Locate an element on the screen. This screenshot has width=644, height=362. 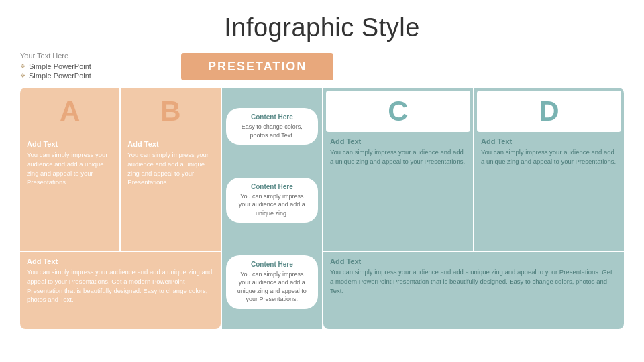
content-box-1-sub: Easy to change colors, photos and Text. is located at coordinates (272, 131).